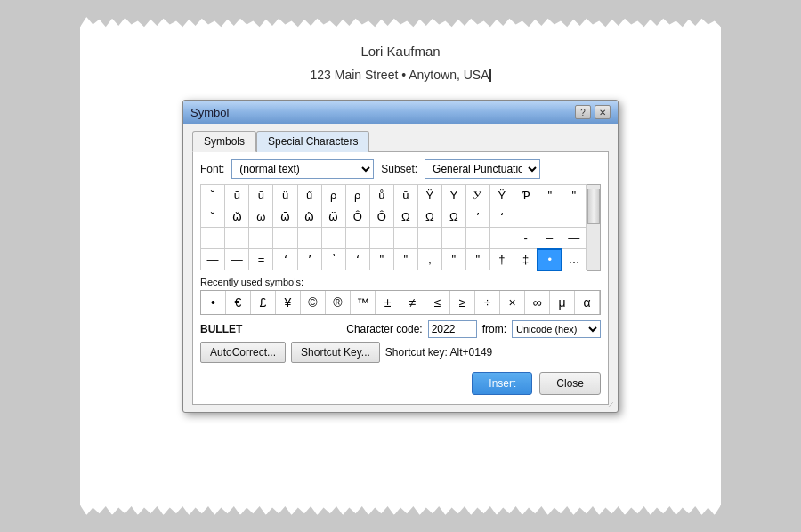  I want to click on shortcut-buttons-row: AutoCorrect... Shortcut Key... Shortcut …, so click(400, 352).